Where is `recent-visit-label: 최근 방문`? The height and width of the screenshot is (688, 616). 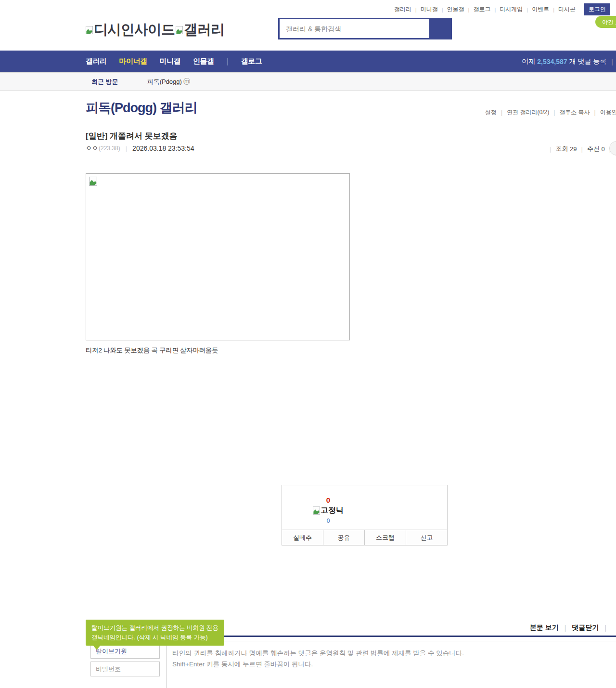
recent-visit-label: 최근 방문 is located at coordinates (105, 82).